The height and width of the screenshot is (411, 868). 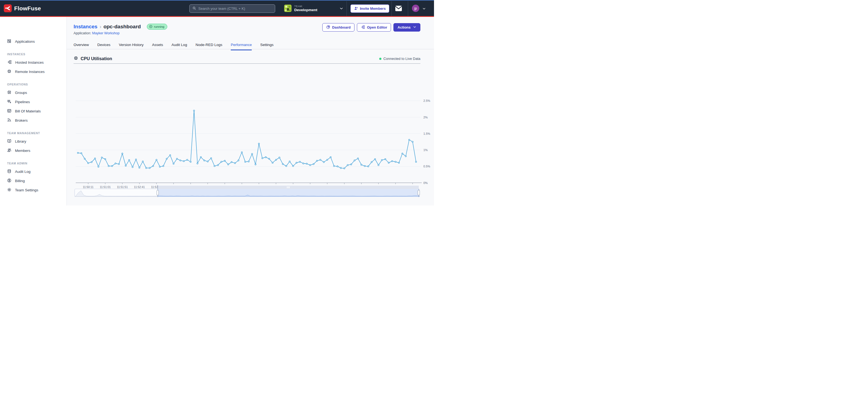 What do you see at coordinates (9, 102) in the screenshot?
I see `pipelines-icon` at bounding box center [9, 102].